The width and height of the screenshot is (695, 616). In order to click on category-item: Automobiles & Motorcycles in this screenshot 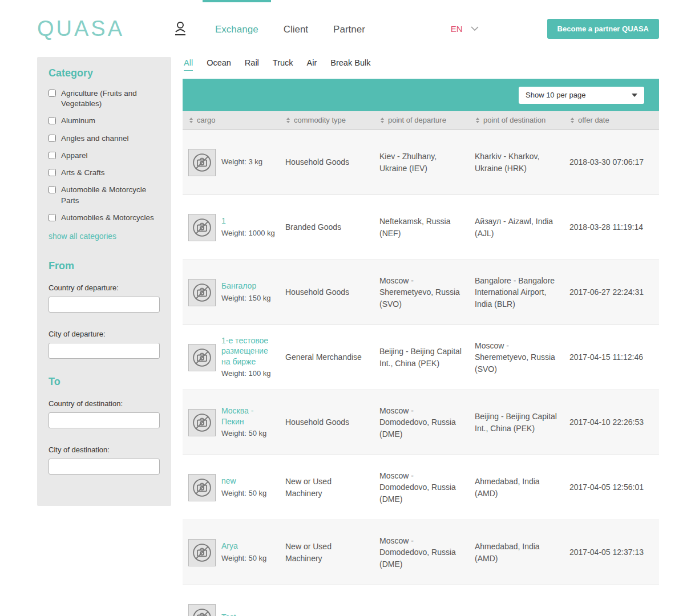, I will do `click(104, 218)`.